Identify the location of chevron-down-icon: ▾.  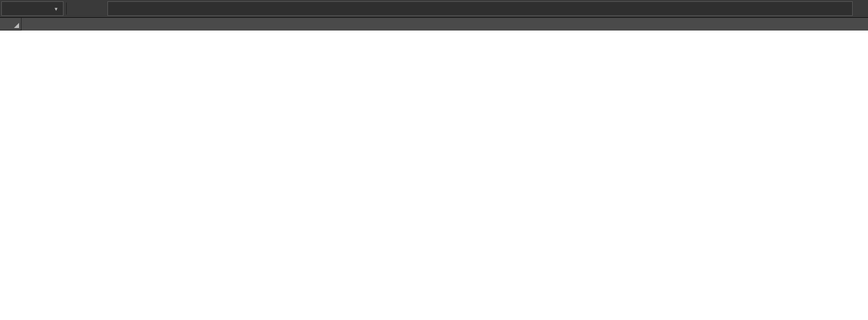
(56, 9).